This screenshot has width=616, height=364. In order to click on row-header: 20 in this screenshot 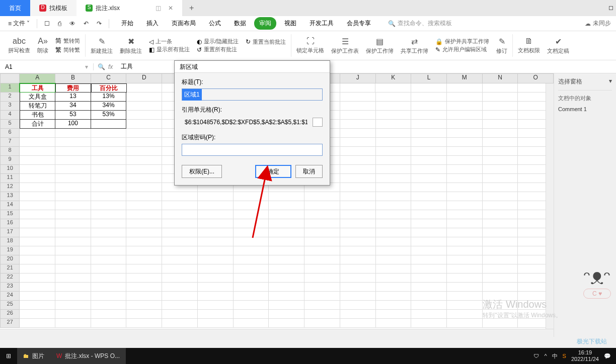, I will do `click(10, 260)`.